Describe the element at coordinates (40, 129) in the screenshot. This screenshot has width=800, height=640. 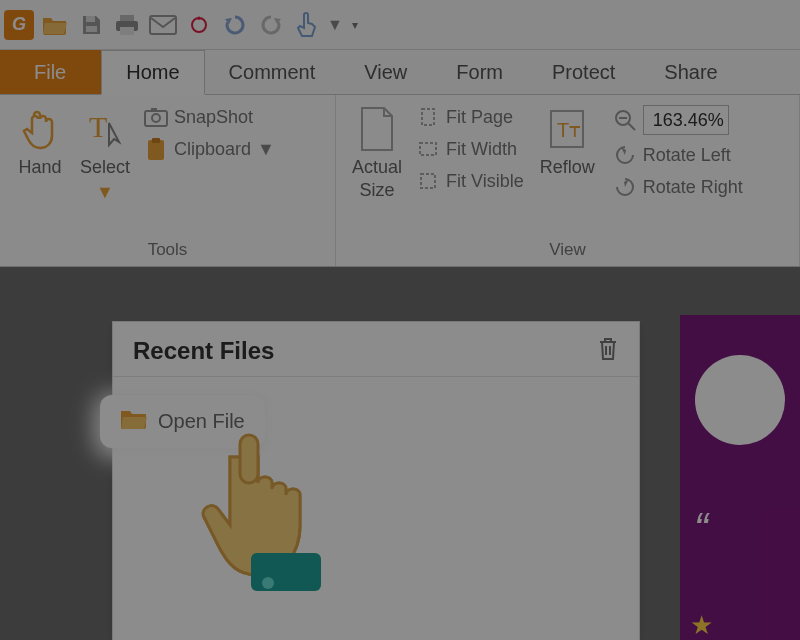
I see `hand-icon` at that location.